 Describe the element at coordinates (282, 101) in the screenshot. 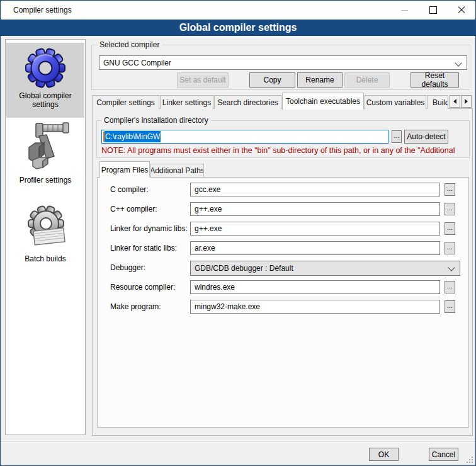

I see `settings-tab-bar: Compiler settings Linker settings Search…` at that location.